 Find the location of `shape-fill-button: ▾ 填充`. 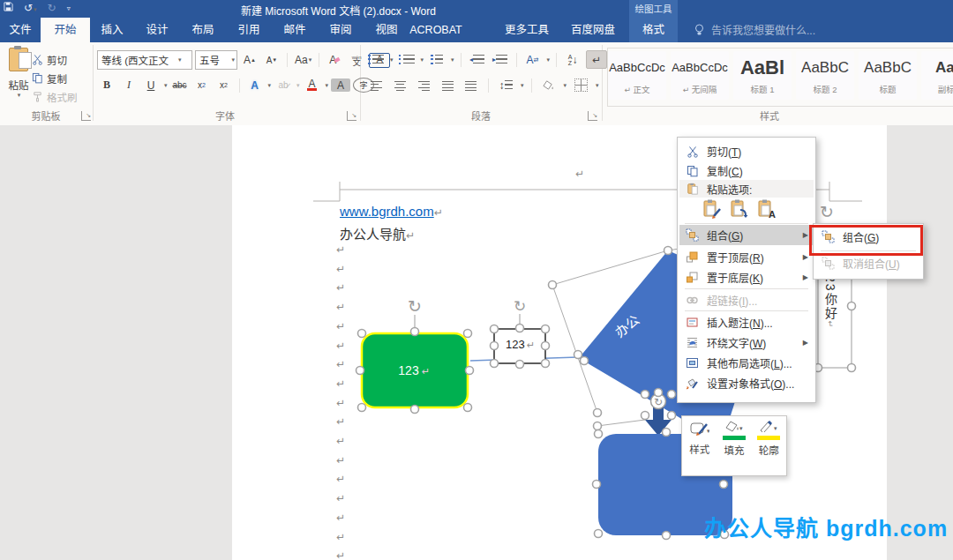

shape-fill-button: ▾ 填充 is located at coordinates (734, 448).